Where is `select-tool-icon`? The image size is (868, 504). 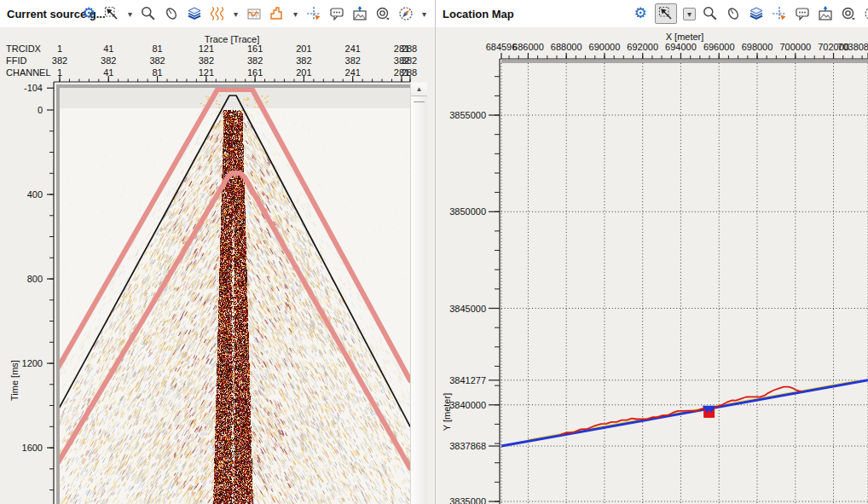 select-tool-icon is located at coordinates (112, 14).